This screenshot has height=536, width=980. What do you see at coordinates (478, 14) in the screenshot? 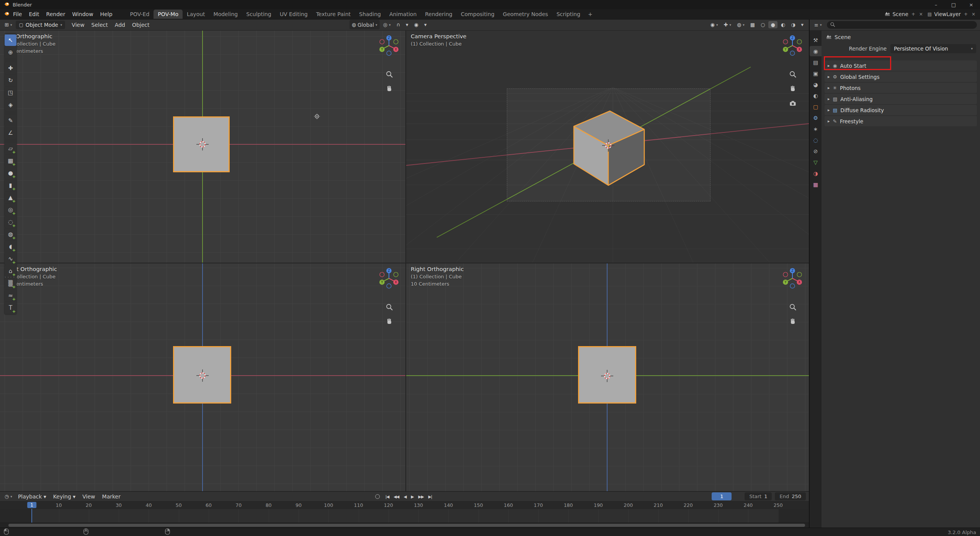
I see `workspace-tab-compositing: Compositing` at bounding box center [478, 14].